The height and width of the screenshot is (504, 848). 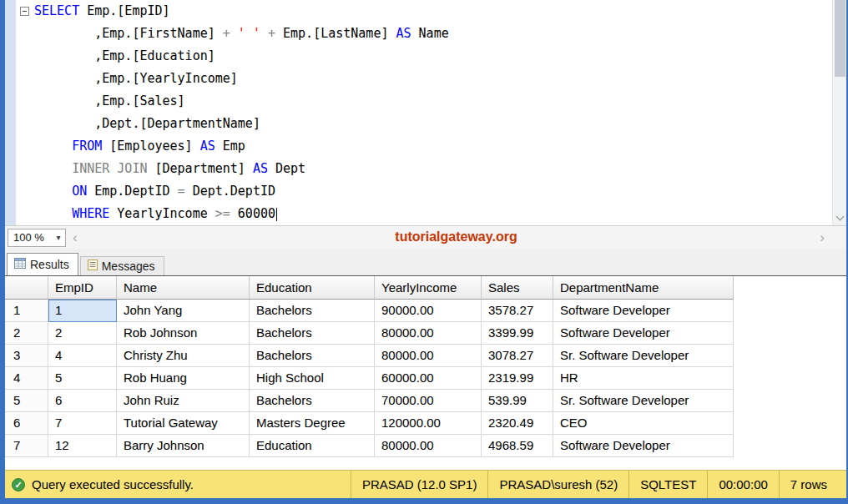 I want to click on column-header: Education, so click(x=312, y=288).